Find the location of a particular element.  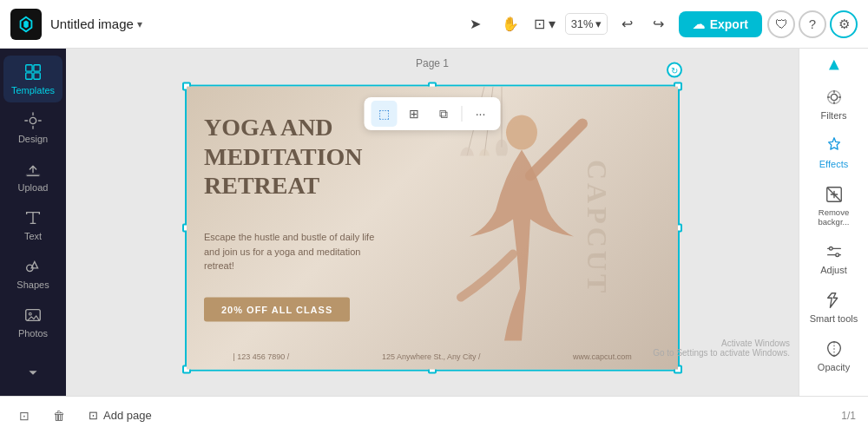

bottom-bar: ⊡ 🗑 ⊡ Add page 1/1 is located at coordinates (434, 415).